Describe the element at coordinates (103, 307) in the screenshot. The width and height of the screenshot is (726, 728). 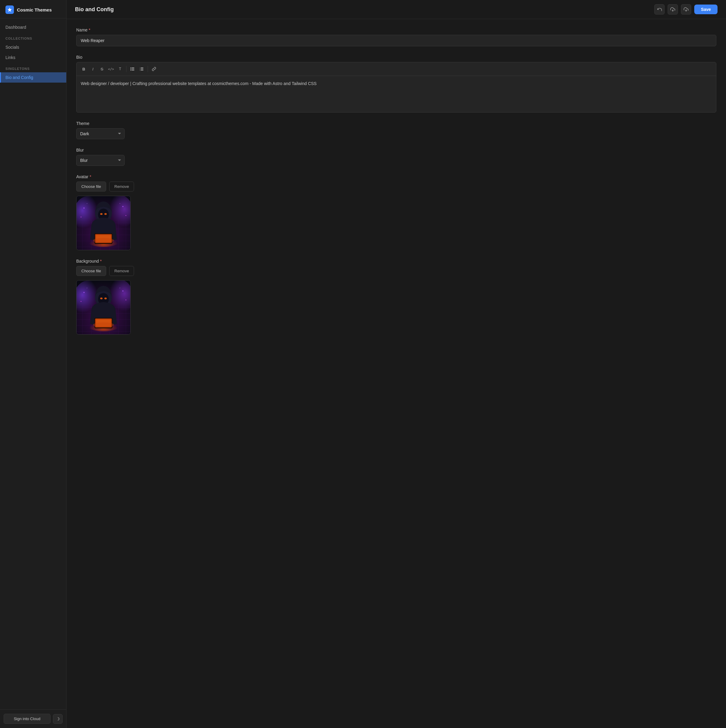
I see `background-image-preview` at that location.